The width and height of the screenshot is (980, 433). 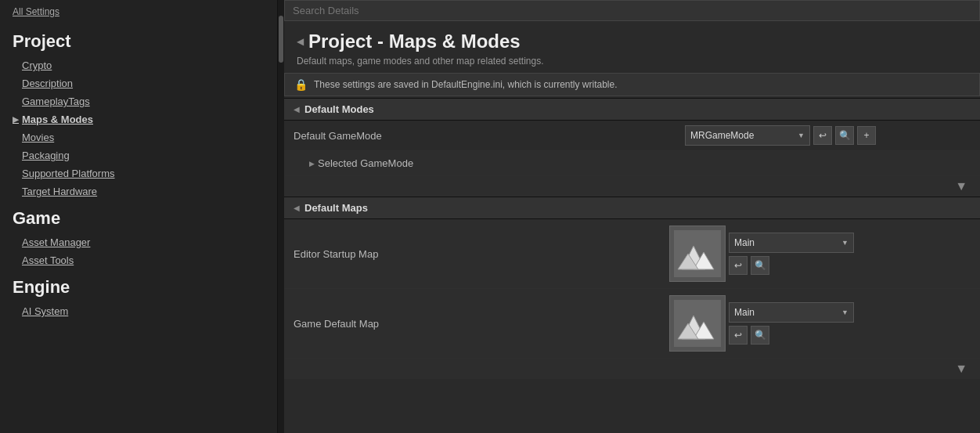 What do you see at coordinates (823, 135) in the screenshot?
I see `reset-icon: ↩` at bounding box center [823, 135].